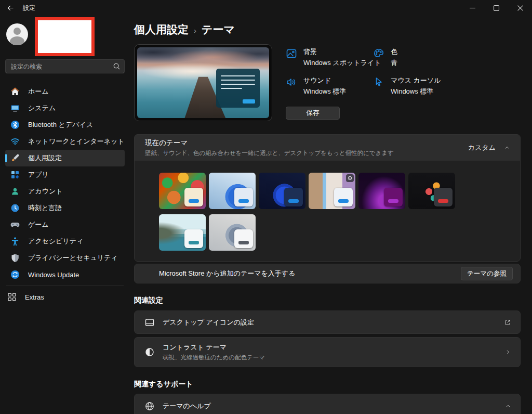  I want to click on current-theme-subtitle: 壁紙、サウンド、色の組み合わせを一緒に選ぶと、デスクトップをもっと個性的にできま…, so click(269, 153).